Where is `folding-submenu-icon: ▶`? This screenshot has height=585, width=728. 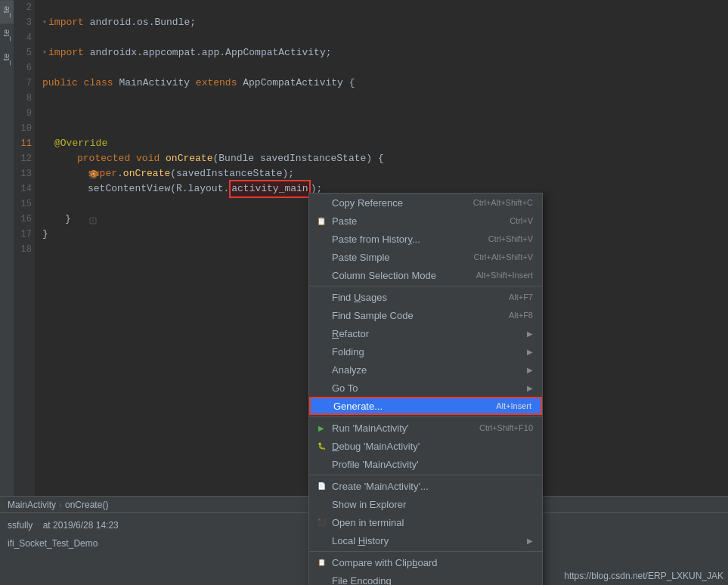
folding-submenu-icon: ▶ is located at coordinates (530, 352).